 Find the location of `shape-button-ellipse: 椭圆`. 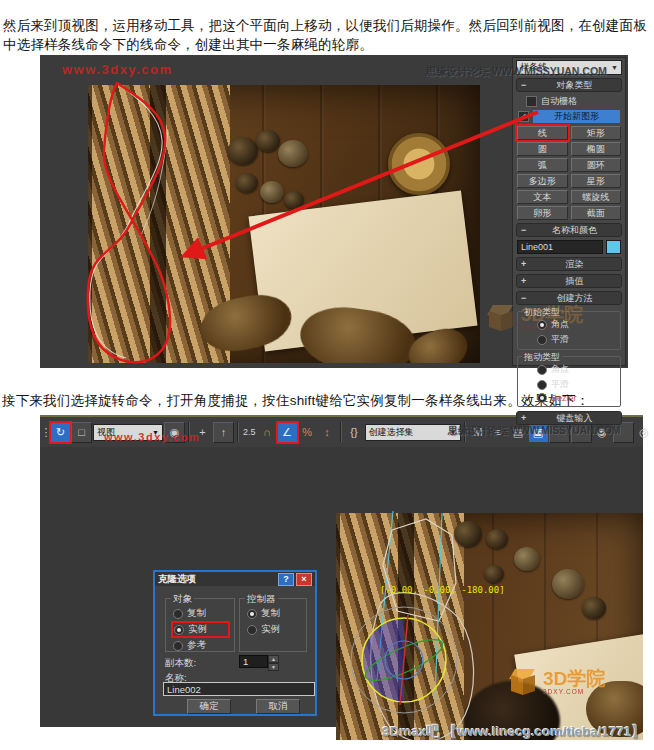

shape-button-ellipse: 椭圆 is located at coordinates (596, 149).